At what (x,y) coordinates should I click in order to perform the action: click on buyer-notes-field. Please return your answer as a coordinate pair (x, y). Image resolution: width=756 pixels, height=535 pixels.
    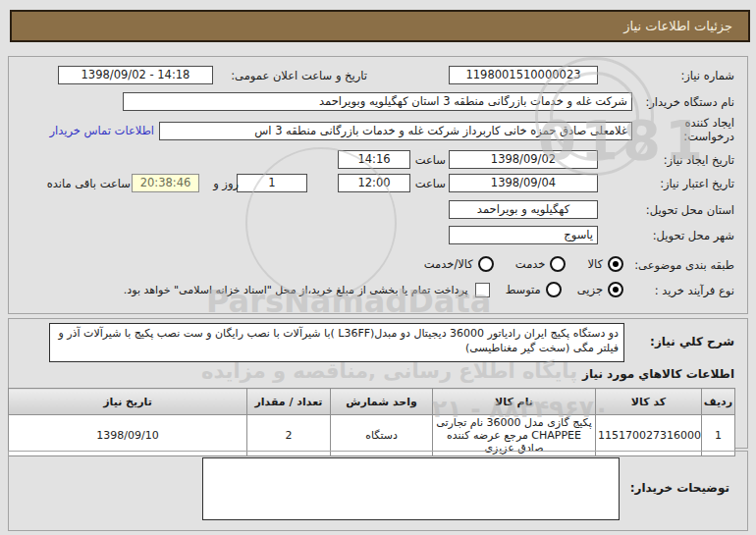
    Looking at the image, I should click on (410, 489).